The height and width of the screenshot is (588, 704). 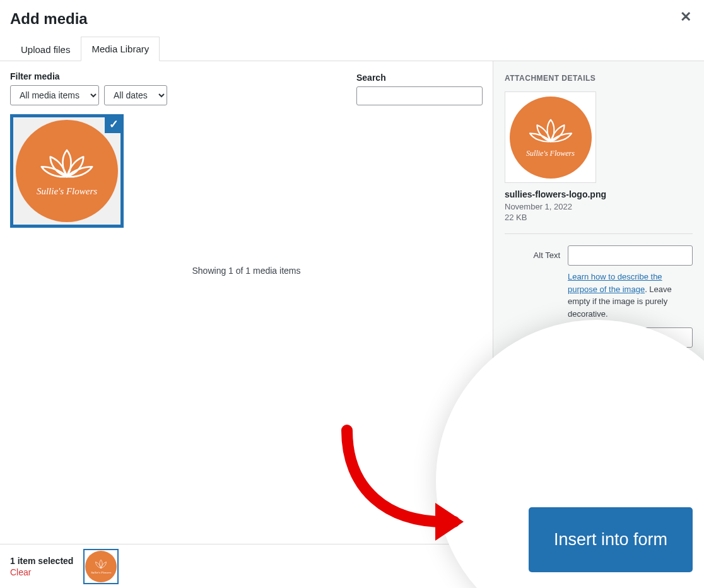 What do you see at coordinates (686, 16) in the screenshot?
I see `close-icon: ✕` at bounding box center [686, 16].